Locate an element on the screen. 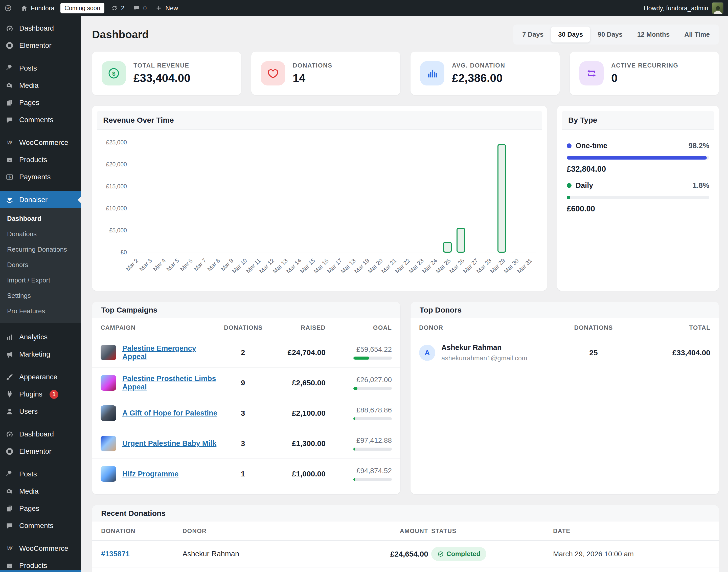 This screenshot has height=572, width=728. sidebar-item-label: Comments is located at coordinates (36, 526).